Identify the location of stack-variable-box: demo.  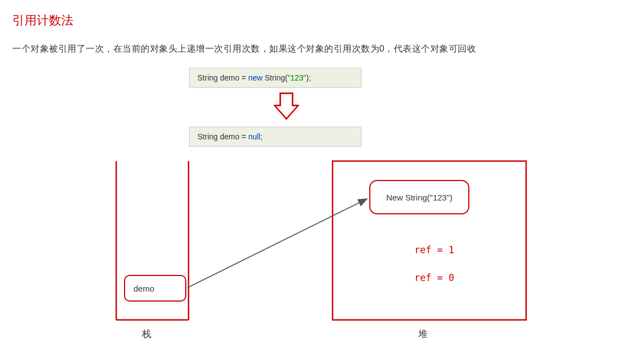
(155, 288).